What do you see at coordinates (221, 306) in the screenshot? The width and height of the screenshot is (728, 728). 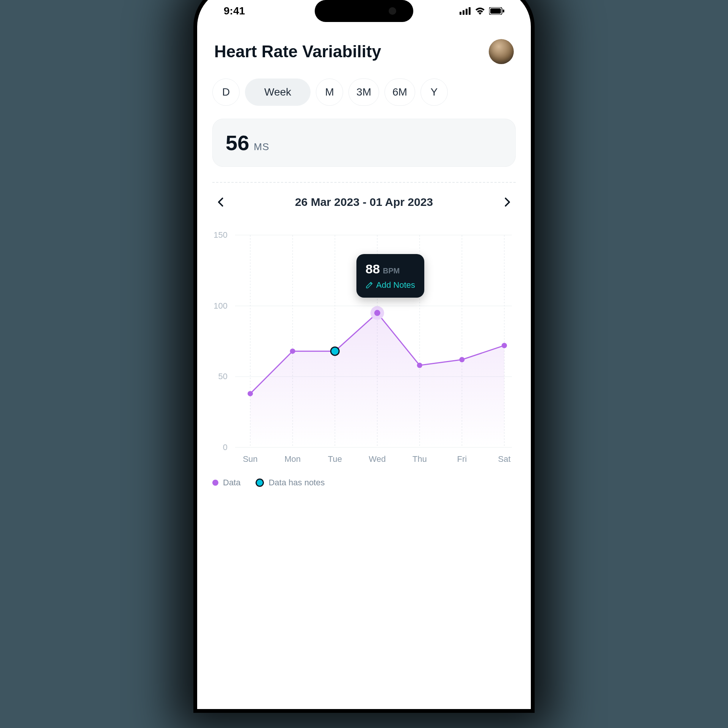 I see `y-tick-label: 100` at bounding box center [221, 306].